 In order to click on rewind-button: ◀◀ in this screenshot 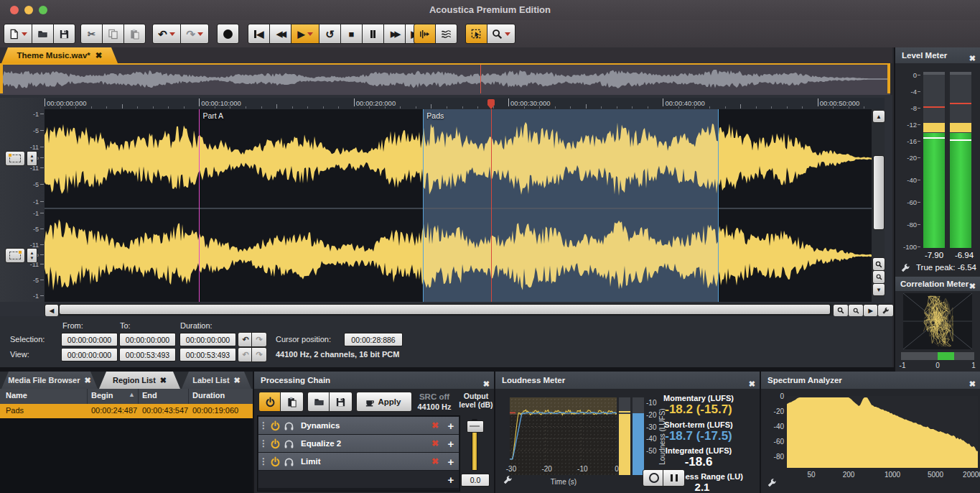, I will do `click(280, 34)`.